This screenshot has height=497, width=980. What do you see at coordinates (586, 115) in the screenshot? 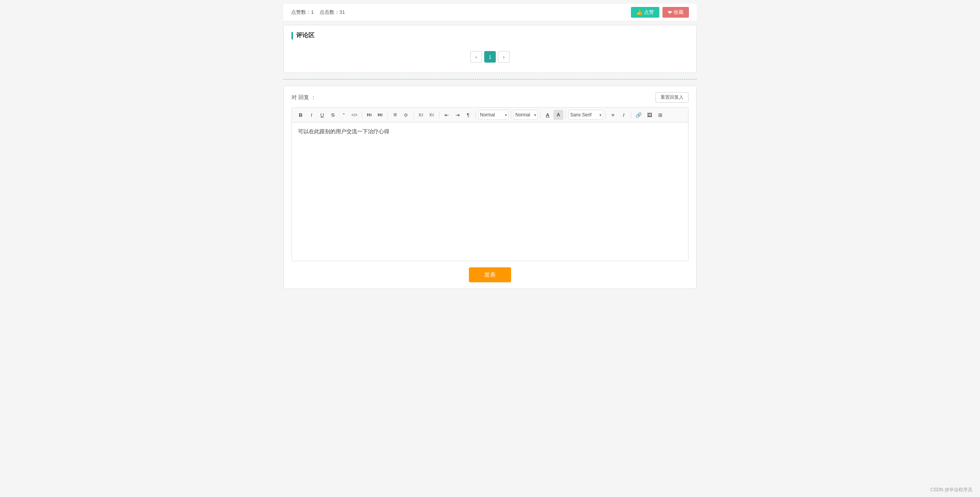
I see `font-family-select: Sans Serif Serif Monospace` at bounding box center [586, 115].